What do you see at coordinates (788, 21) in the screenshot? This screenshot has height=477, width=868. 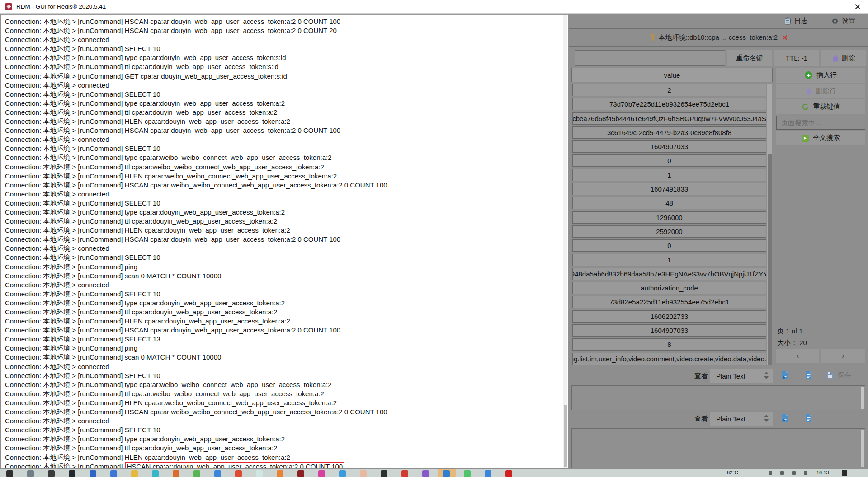 I see `clipboard-icon` at bounding box center [788, 21].